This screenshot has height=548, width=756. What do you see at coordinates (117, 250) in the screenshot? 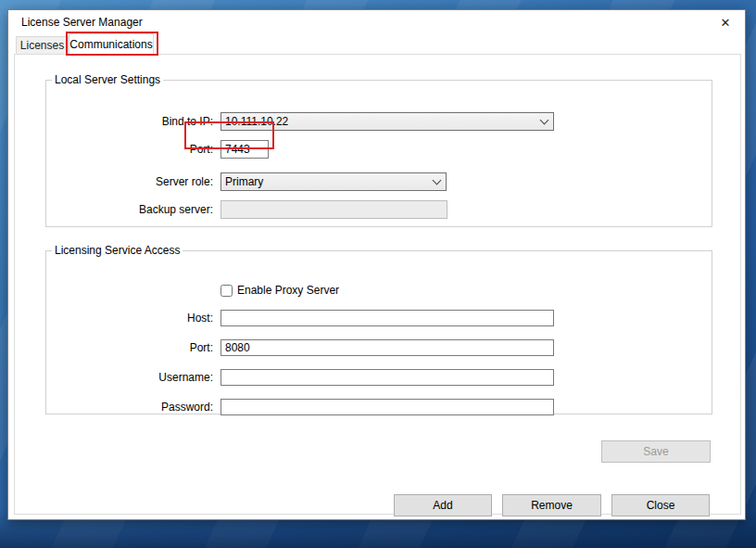
I see `licensing-service-access-legend: Licensing Service Access` at bounding box center [117, 250].